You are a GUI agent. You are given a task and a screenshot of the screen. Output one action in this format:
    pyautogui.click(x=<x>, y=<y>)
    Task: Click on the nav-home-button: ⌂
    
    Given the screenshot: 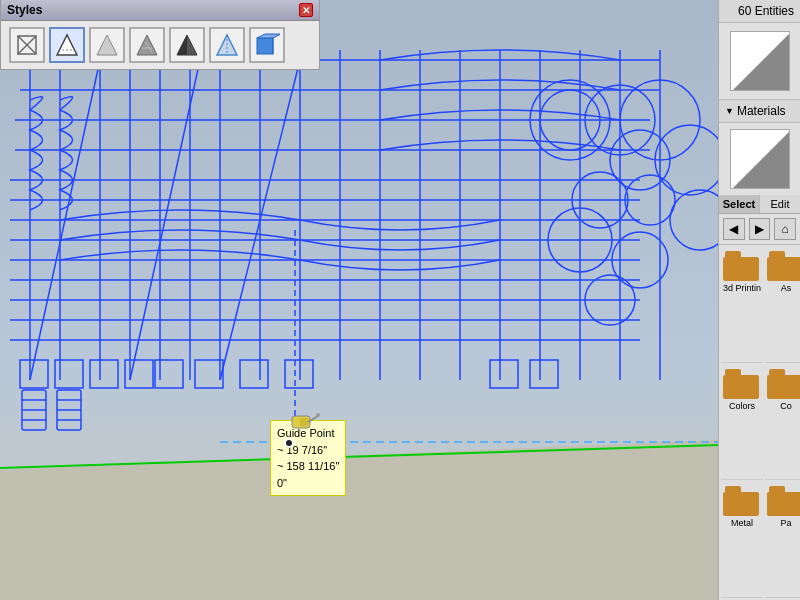 What is the action you would take?
    pyautogui.click(x=785, y=229)
    